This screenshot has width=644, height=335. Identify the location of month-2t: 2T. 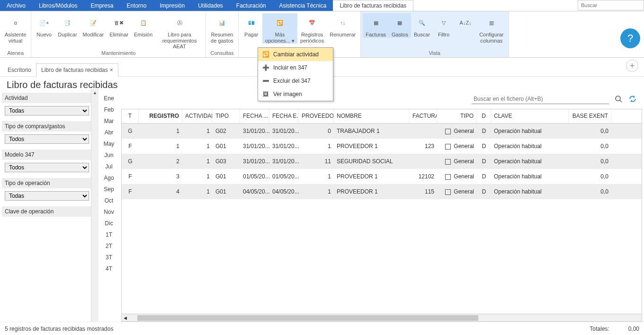
(109, 246).